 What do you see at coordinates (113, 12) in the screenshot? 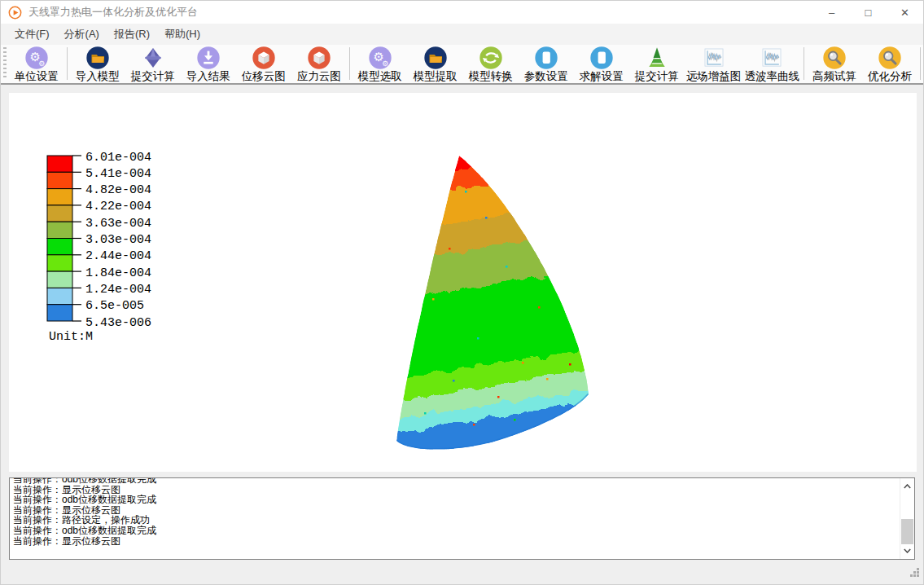
I see `window-title: 天线罩力热电一体化分析及优化平台` at bounding box center [113, 12].